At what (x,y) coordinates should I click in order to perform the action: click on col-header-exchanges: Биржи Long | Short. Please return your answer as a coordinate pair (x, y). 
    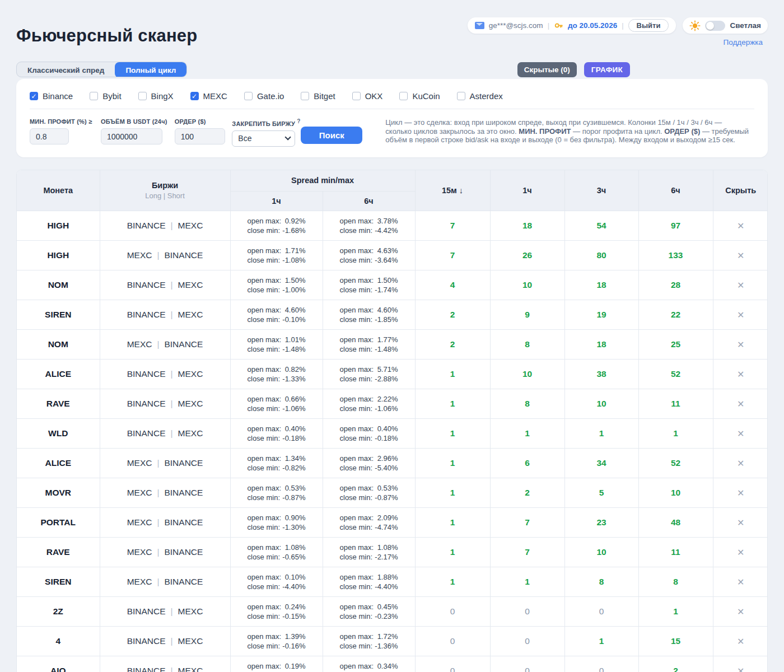
    Looking at the image, I should click on (165, 190).